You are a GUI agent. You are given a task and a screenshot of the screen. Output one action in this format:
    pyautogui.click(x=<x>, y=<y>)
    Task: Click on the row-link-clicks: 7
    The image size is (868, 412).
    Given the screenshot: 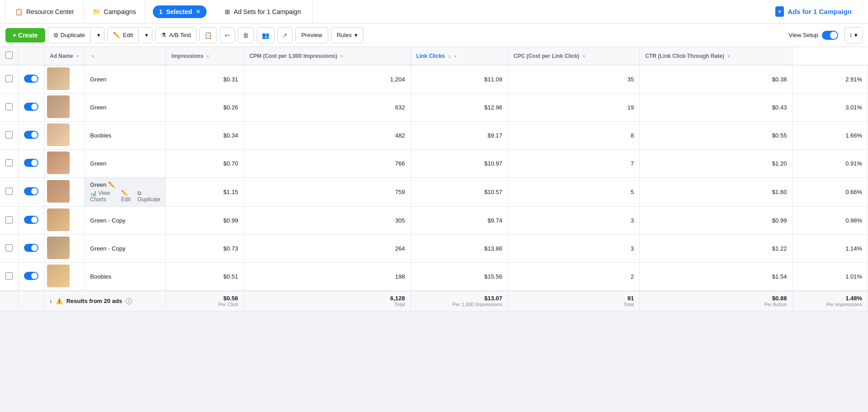 What is the action you would take?
    pyautogui.click(x=573, y=164)
    